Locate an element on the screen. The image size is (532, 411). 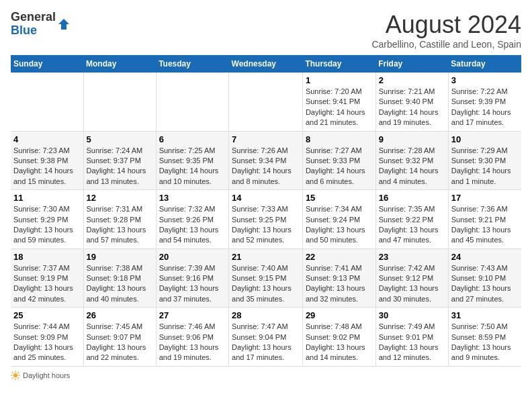
calendar-cell: 25Sunrise: 7:44 AMSunset: 9:09 PMDayligh… is located at coordinates (47, 337).